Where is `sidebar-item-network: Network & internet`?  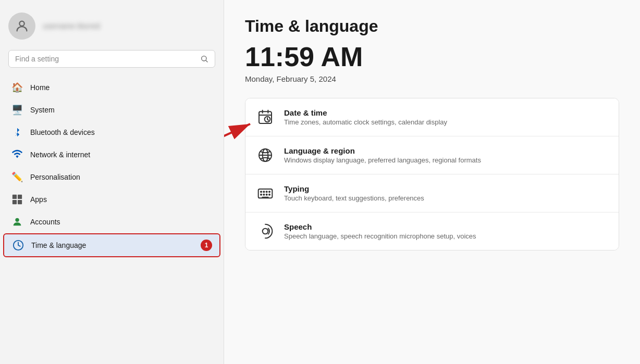 sidebar-item-network: Network & internet is located at coordinates (112, 155).